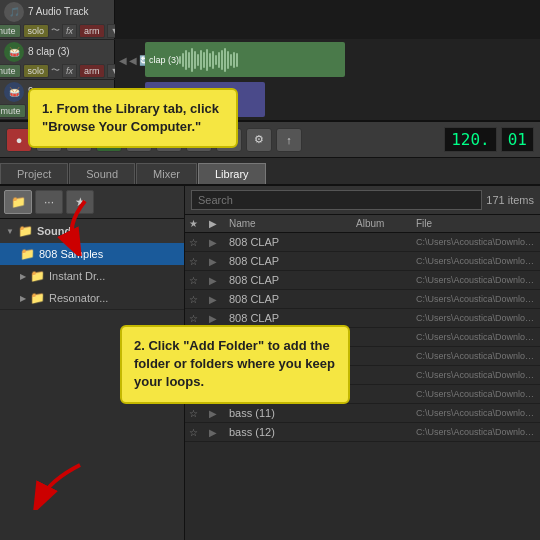 Image resolution: width=540 pixels, height=540 pixels. Describe the element at coordinates (259, 140) in the screenshot. I see `settings-button: ⚙` at that location.